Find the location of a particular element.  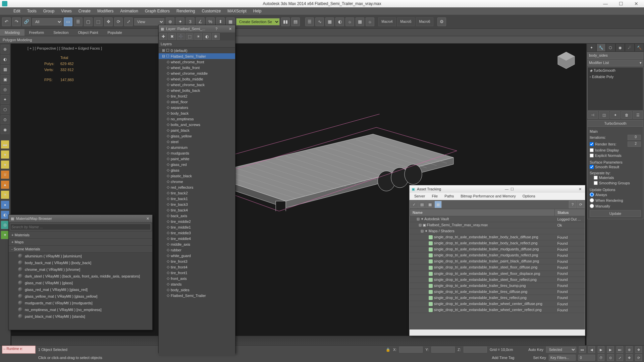

stack-item: ◈ TurboSmooth is located at coordinates (615, 70).